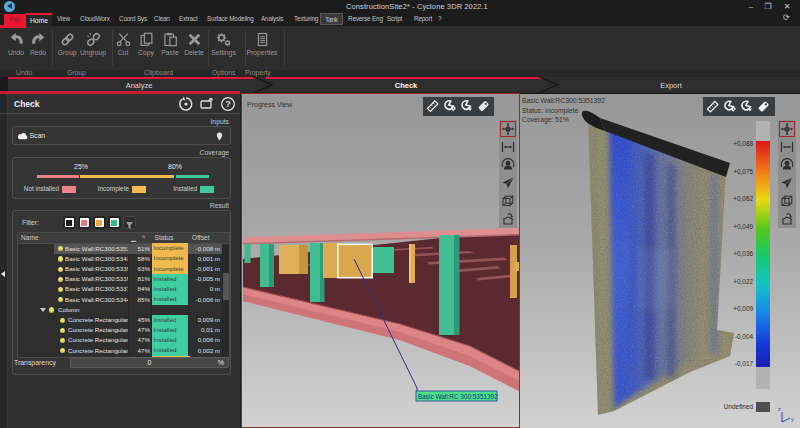 Image resolution: width=800 pixels, height=428 pixels. Describe the element at coordinates (458, 396) in the screenshot. I see `svg-text: Basic Wall:RC 300:5351392` at that location.